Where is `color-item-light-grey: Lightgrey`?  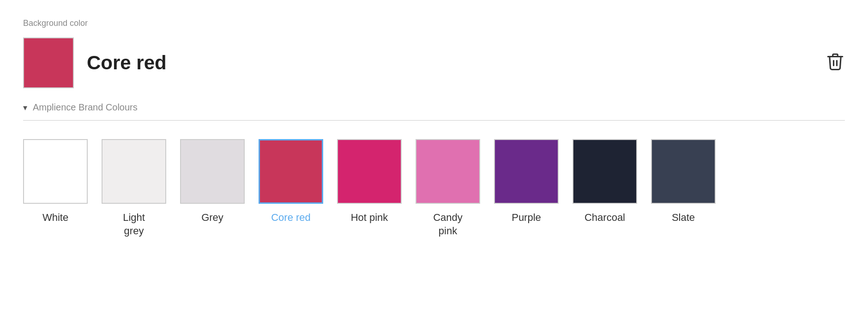
color-item-light-grey: Lightgrey is located at coordinates (134, 189).